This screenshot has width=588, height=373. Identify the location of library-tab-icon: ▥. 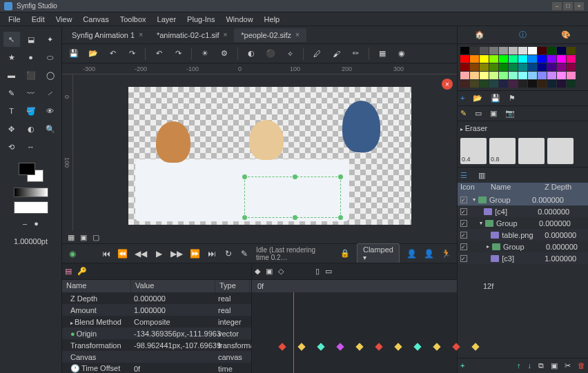
(482, 175).